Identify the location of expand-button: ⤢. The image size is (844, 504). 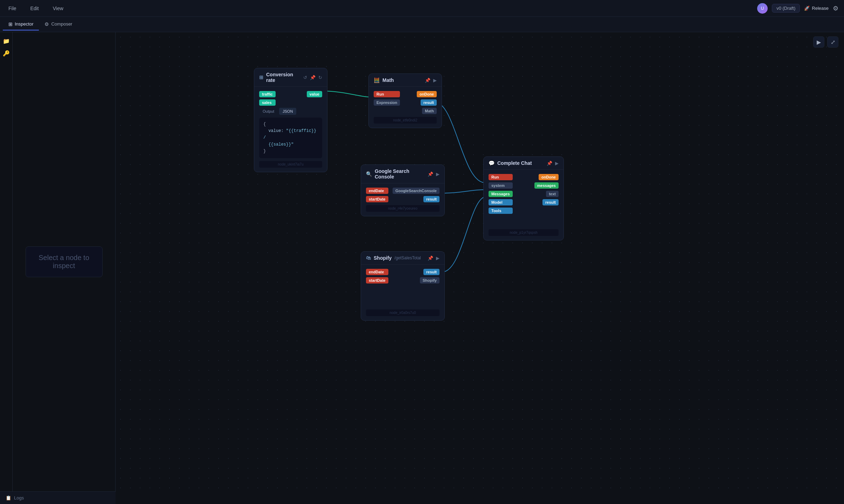
(833, 42).